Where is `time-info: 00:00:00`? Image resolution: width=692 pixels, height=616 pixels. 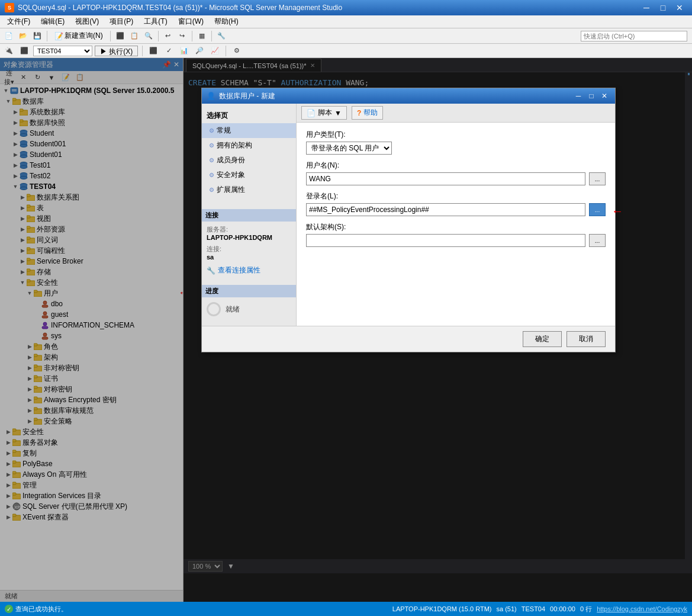
time-info: 00:00:00 is located at coordinates (562, 609).